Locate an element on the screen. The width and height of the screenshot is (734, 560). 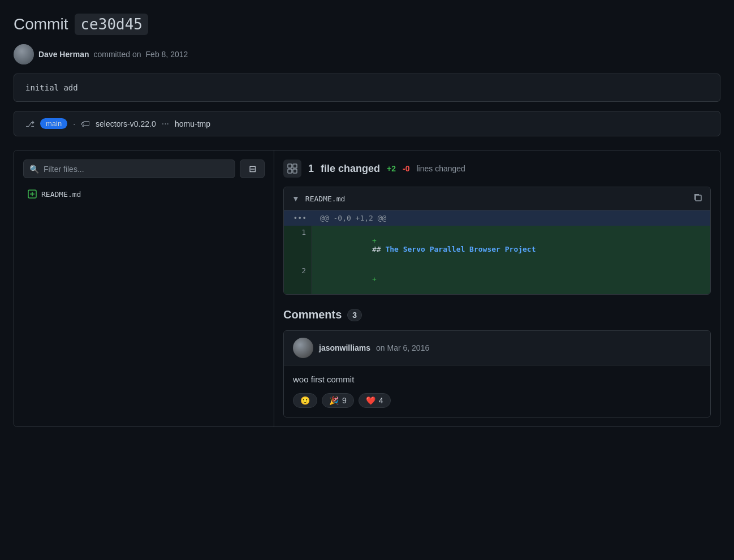
party-count: 9 is located at coordinates (344, 400).